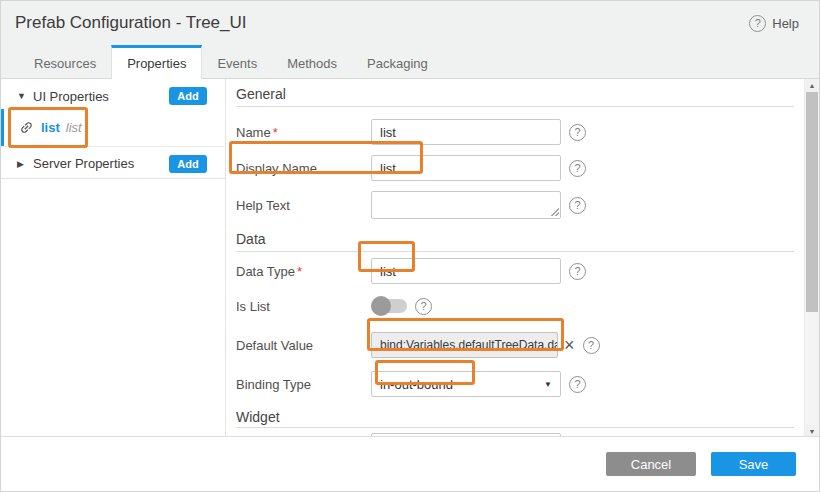 The height and width of the screenshot is (492, 820). What do you see at coordinates (113, 164) in the screenshot?
I see `server-properties-header: ▶ Server Properties Add` at bounding box center [113, 164].